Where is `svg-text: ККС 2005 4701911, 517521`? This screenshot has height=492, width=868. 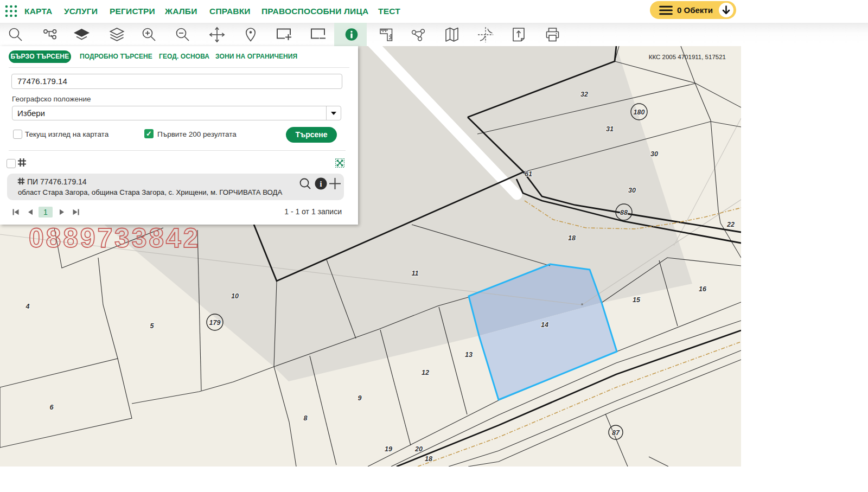 svg-text: ККС 2005 4701911, 517521 is located at coordinates (687, 57).